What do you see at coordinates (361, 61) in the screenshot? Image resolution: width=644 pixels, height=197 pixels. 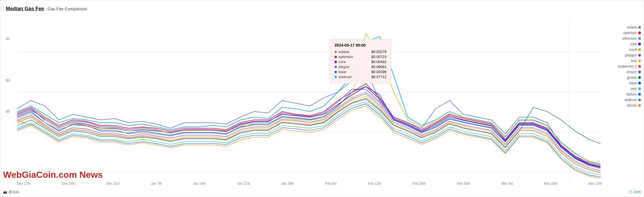 I see `chart-tooltip: 2024-03-17 00:00 solana $0.00279 optimis…` at bounding box center [361, 61].